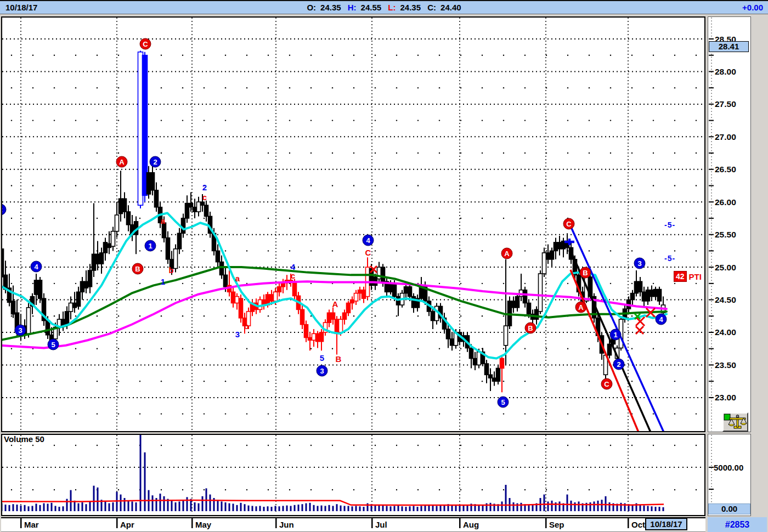  What do you see at coordinates (735, 422) in the screenshot?
I see `scales-icon` at bounding box center [735, 422].